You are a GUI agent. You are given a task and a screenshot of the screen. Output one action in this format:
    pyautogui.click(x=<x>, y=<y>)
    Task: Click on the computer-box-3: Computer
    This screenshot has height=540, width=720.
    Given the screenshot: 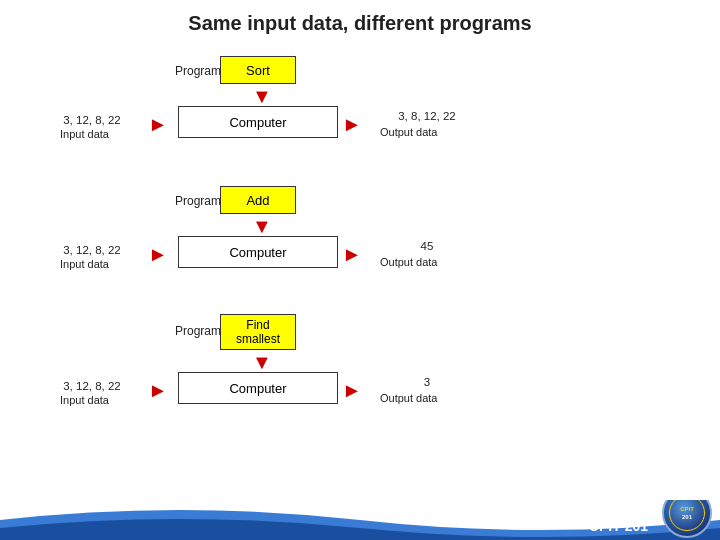 What is the action you would take?
    pyautogui.click(x=258, y=388)
    